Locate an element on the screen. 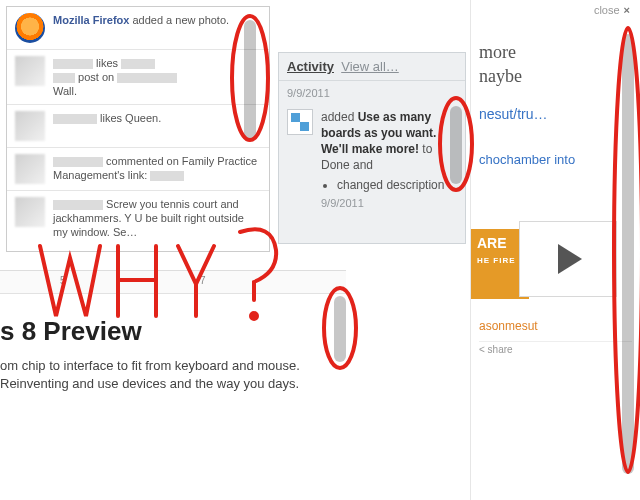 The image size is (640, 500). feed-item: Mozilla Firefox added a new photo. is located at coordinates (138, 28).